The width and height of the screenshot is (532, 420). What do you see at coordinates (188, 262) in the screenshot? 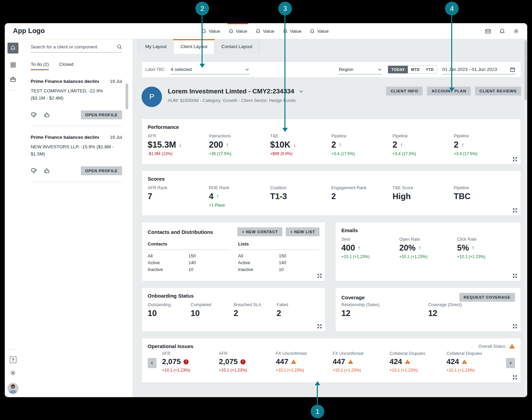
I see `table-row: Active140` at bounding box center [188, 262].